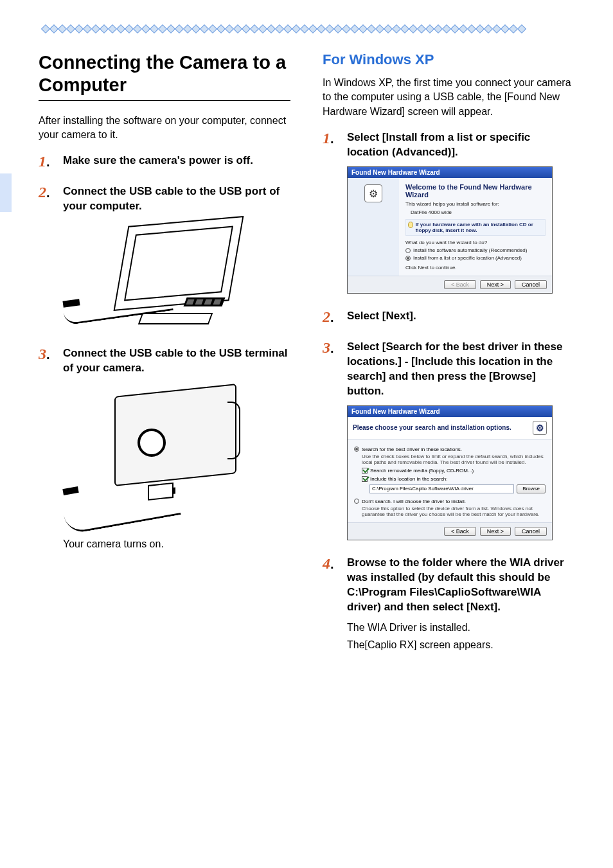 The width and height of the screenshot is (613, 868). Describe the element at coordinates (449, 604) in the screenshot. I see `step-r4: 4. Browse to the folder where the WIA dr…` at that location.